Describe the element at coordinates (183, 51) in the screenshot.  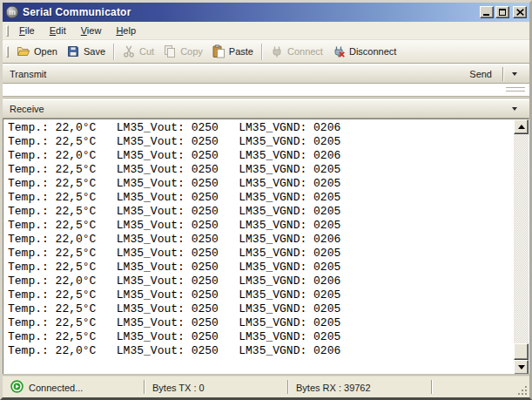
I see `copy-button: Copy` at that location.